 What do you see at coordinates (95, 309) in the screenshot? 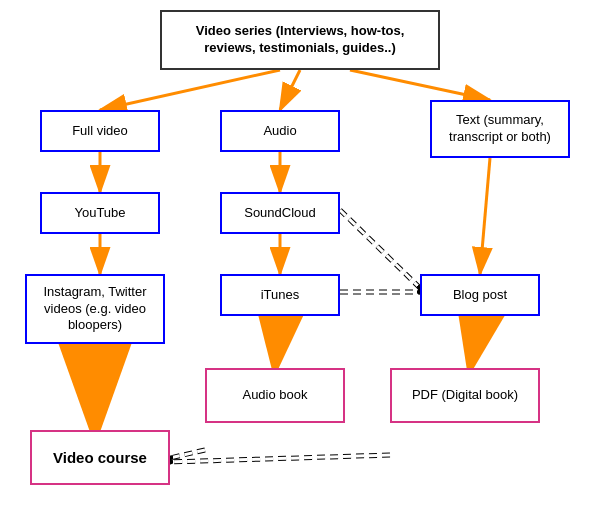
I see `node-instagram: Instagram, Twitter videos (e.g. video bl…` at bounding box center [95, 309].